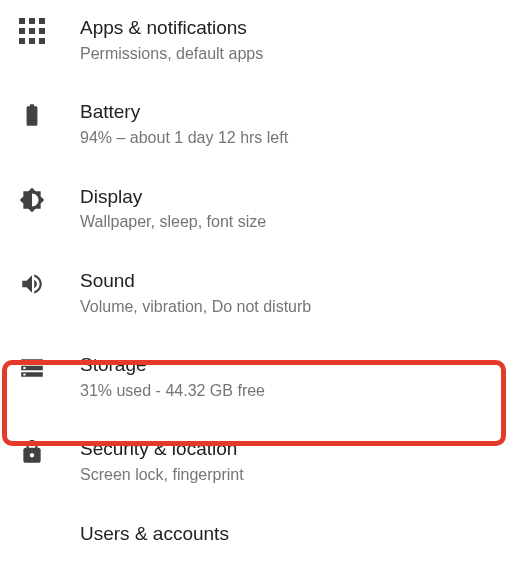 The height and width of the screenshot is (574, 508). What do you see at coordinates (32, 452) in the screenshot?
I see `lock-icon` at bounding box center [32, 452].